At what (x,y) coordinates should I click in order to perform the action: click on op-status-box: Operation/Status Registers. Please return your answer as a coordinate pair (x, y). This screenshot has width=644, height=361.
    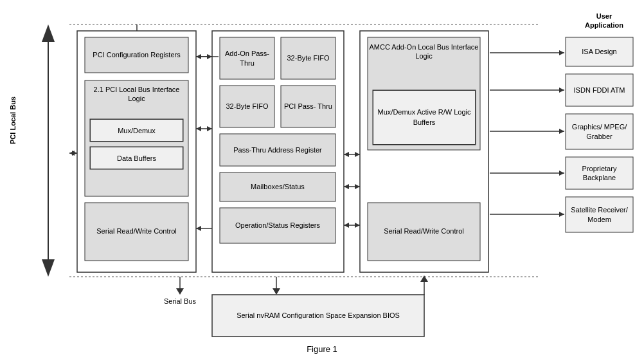
    Looking at the image, I should click on (278, 225).